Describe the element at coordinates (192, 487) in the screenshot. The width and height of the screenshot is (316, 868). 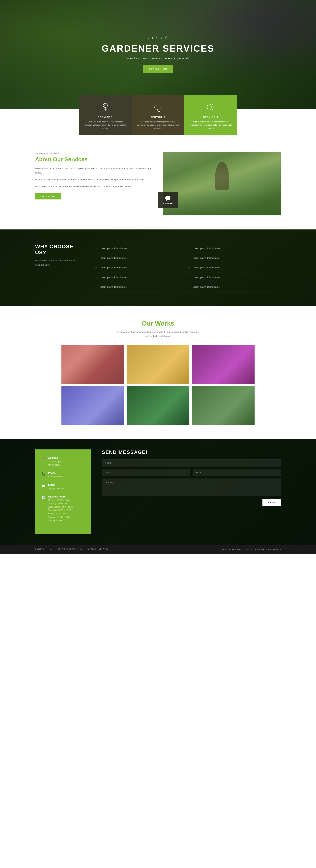
I see `message-textarea` at that location.